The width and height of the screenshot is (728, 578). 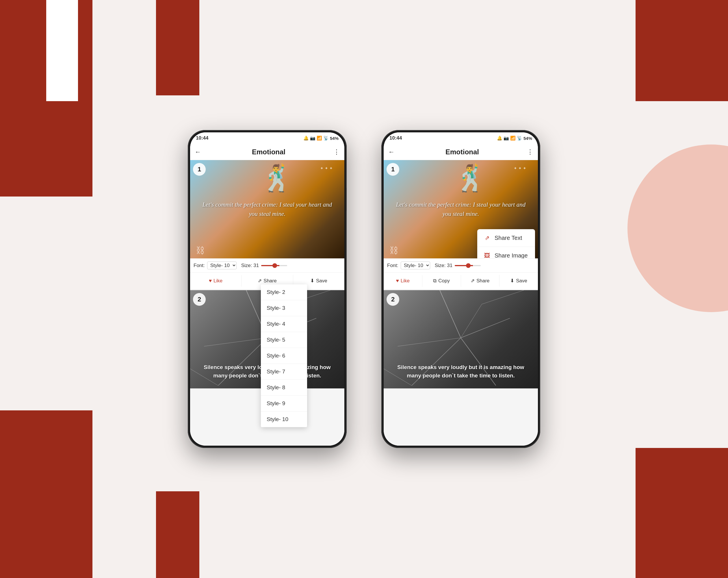 What do you see at coordinates (202, 138) in the screenshot?
I see `status-time-left: 10:44` at bounding box center [202, 138].